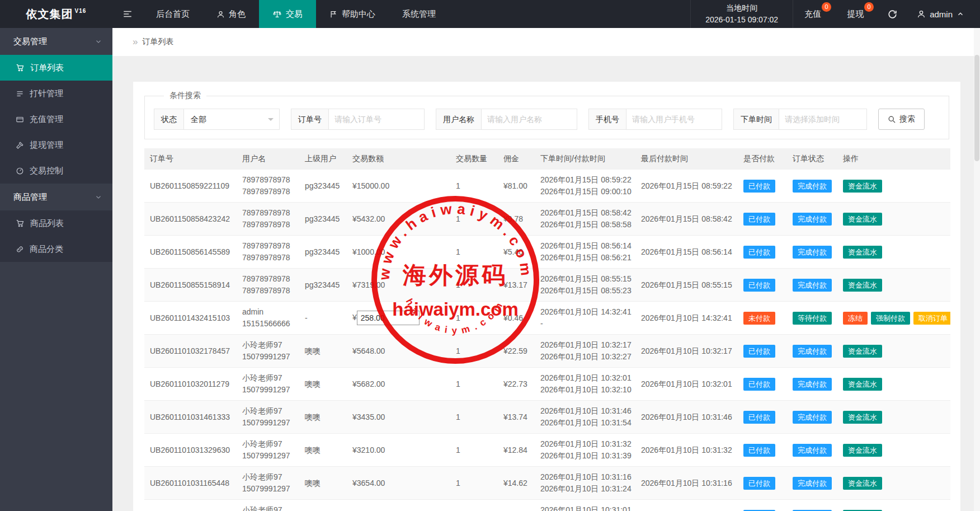  Describe the element at coordinates (529, 119) in the screenshot. I see `username-input` at that location.